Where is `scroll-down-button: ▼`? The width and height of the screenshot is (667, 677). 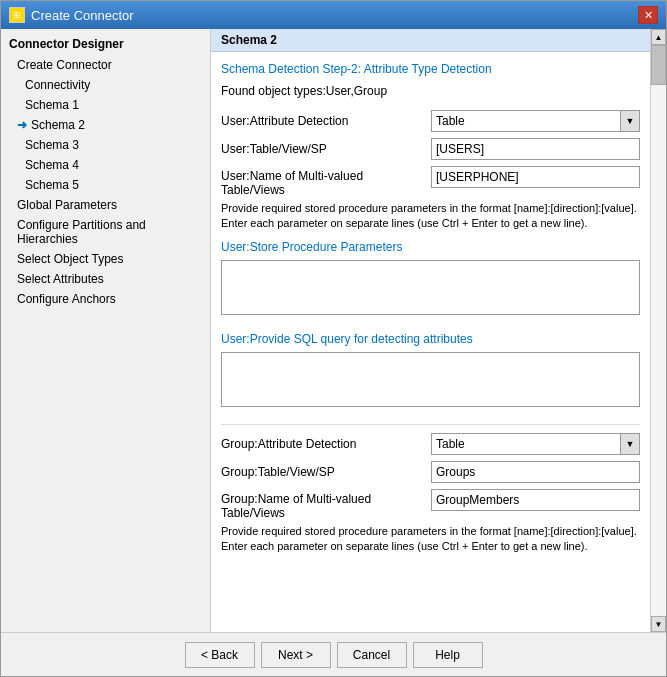
scroll-down-button: ▼ is located at coordinates (658, 624).